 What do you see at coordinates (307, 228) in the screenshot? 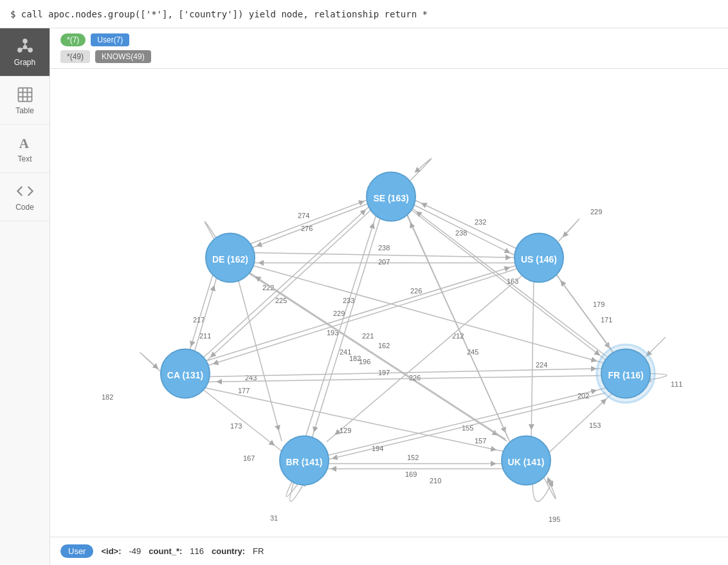
I see `svg-text: 276` at bounding box center [307, 228].